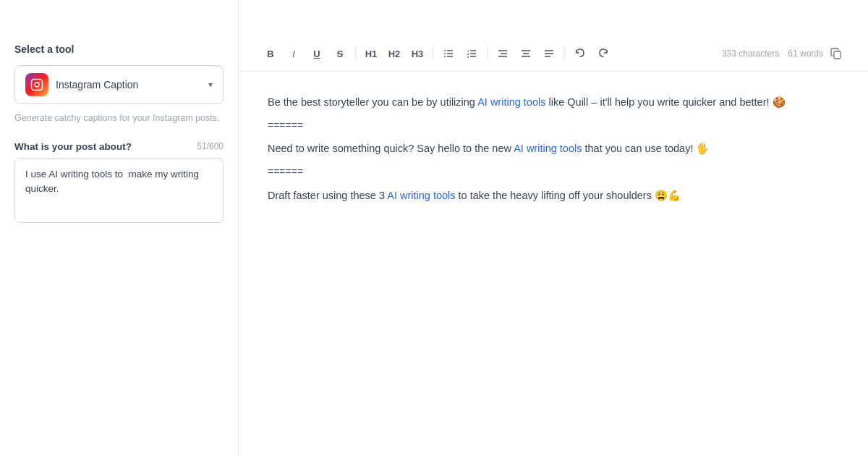 The image size is (868, 456). Describe the element at coordinates (119, 49) in the screenshot. I see `select-tool-label: Select a tool` at that location.